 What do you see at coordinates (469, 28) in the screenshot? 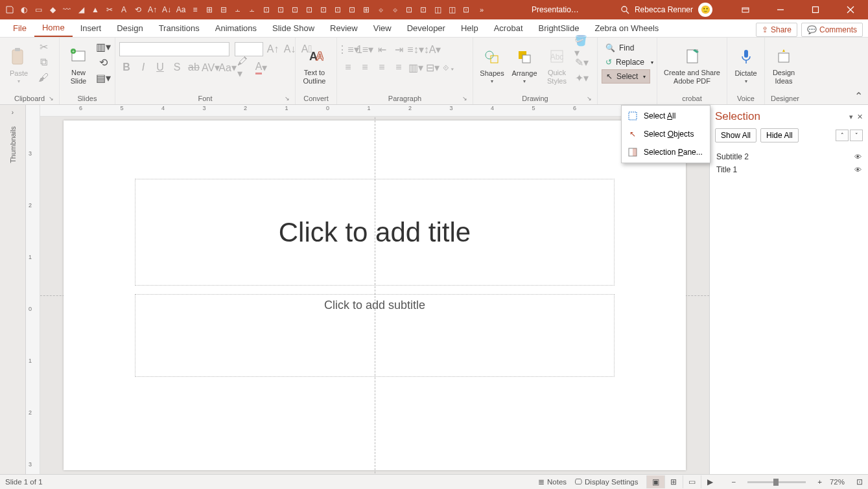
I see `tab-help: Help` at bounding box center [469, 28].